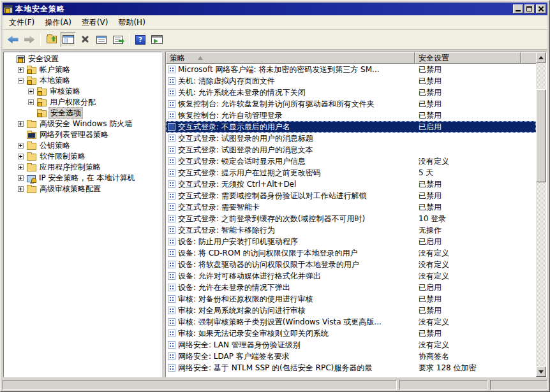 The height and width of the screenshot is (392, 550). Describe the element at coordinates (296, 288) in the screenshot. I see `policy-name: 设备: 允许在未登录的情况下弹出` at that location.